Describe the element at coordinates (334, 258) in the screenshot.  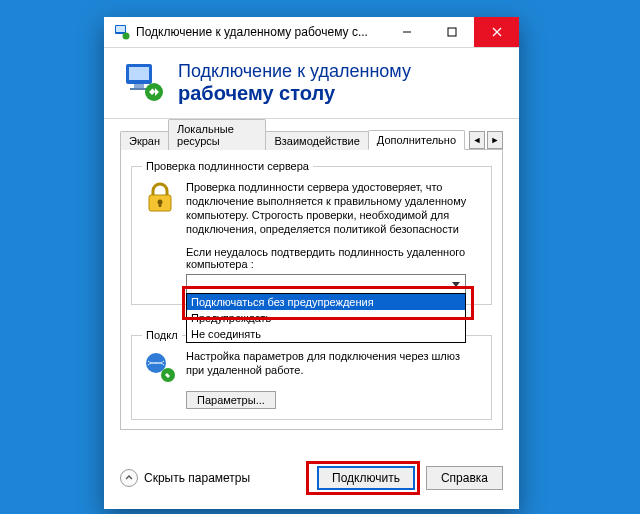
I see `server-auth-sub-label: Если неудалось подтвердить подлинность у…` at that location.